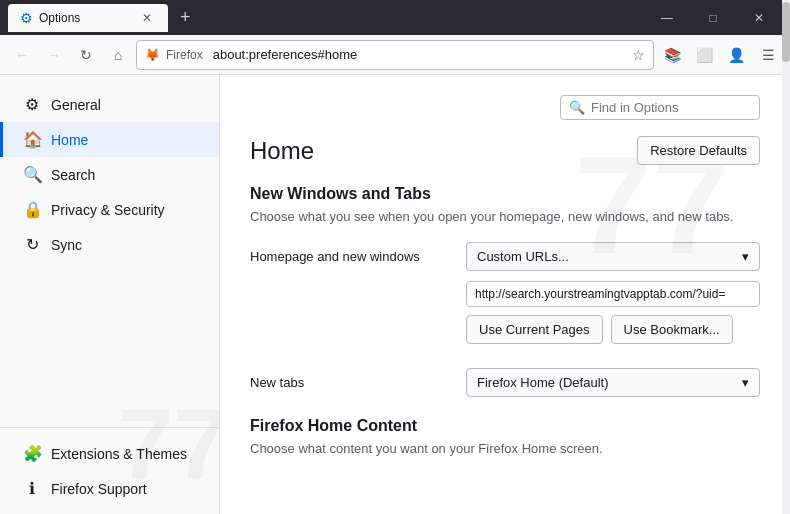  I want to click on active-tab: ⚙ Options ✕, so click(88, 18).